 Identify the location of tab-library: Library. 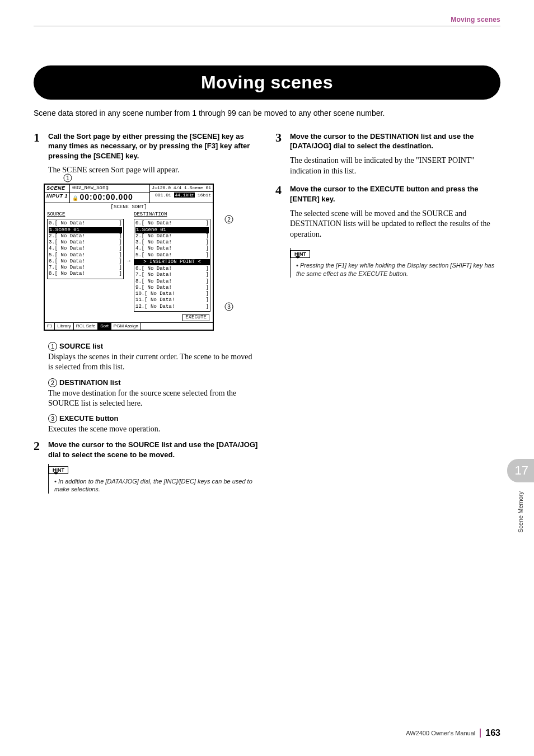
(64, 326).